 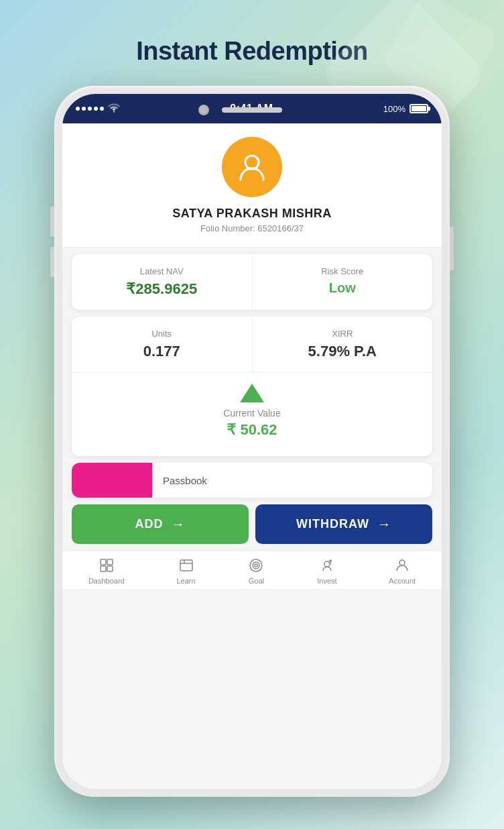 I want to click on add-arrow-icon: →, so click(x=178, y=524).